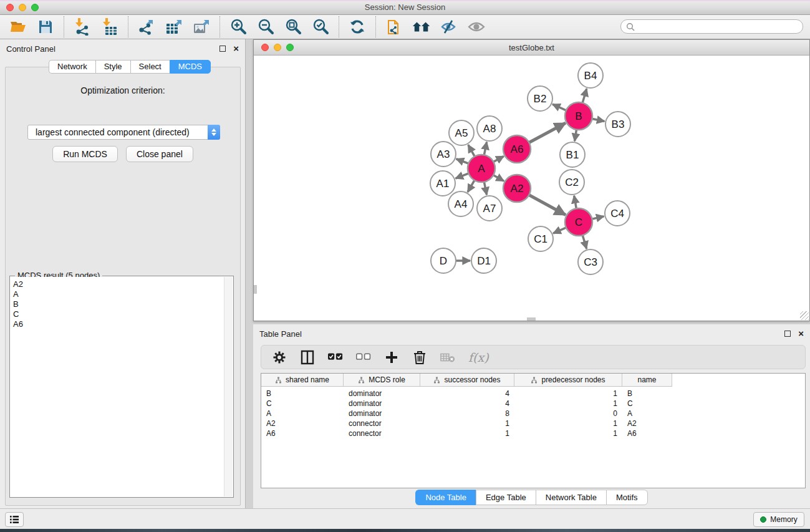 The height and width of the screenshot is (532, 810). Describe the element at coordinates (720, 27) in the screenshot. I see `search-input` at that location.